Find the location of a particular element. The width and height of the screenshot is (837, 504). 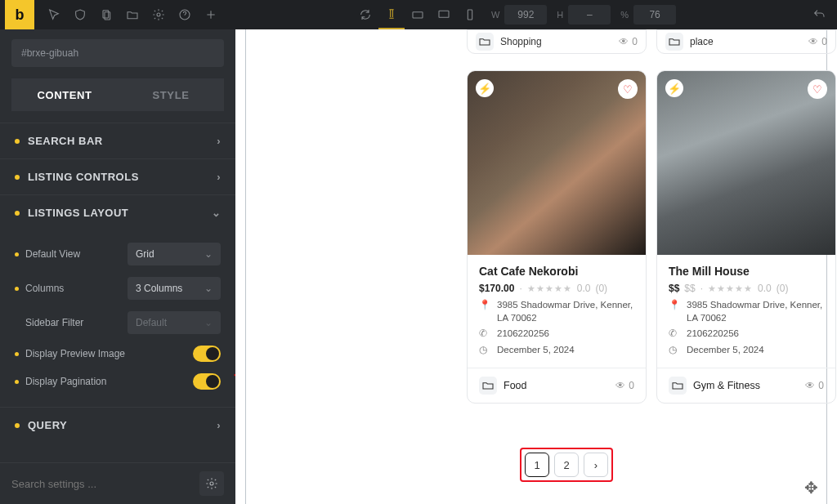

listings-layout-body: Default View Grid⌄ Columns 3 Columns⌄ Si… is located at coordinates (118, 319).